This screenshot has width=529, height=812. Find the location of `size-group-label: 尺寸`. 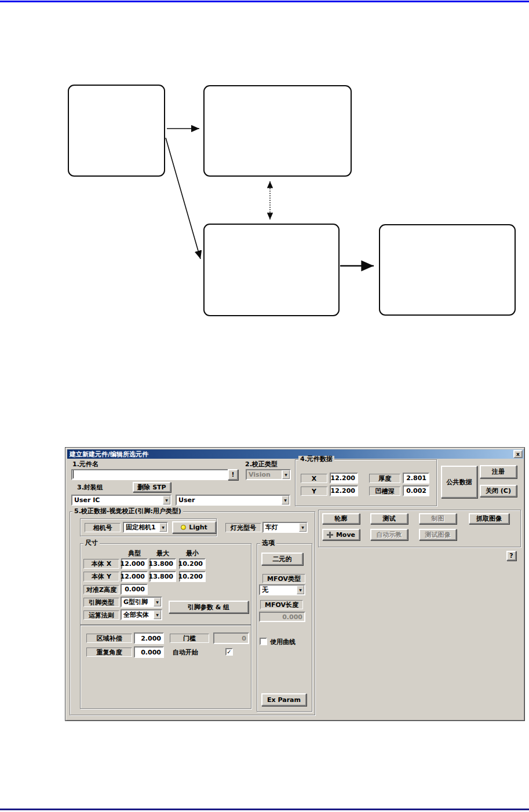

size-group-label: 尺寸 is located at coordinates (92, 543).